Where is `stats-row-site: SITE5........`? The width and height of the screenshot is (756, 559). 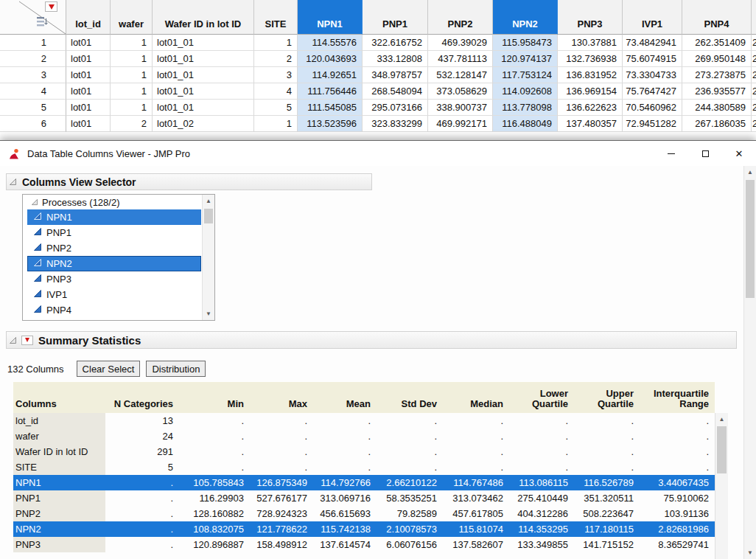
stats-row-site: SITE5........ is located at coordinates (364, 468).